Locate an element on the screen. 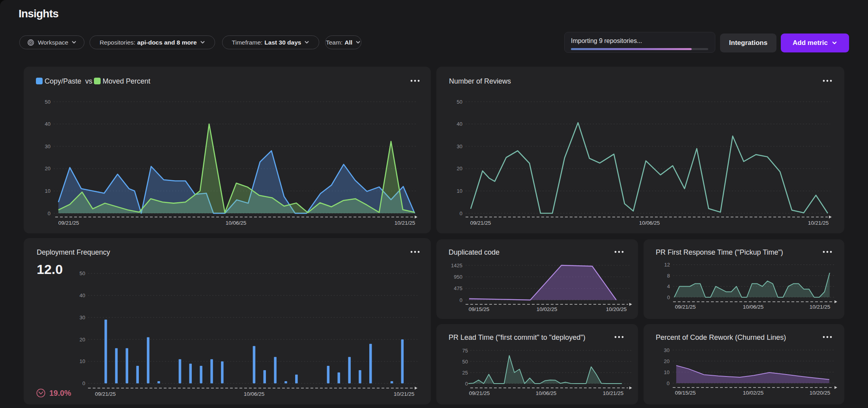  svg-text: 475 is located at coordinates (458, 289).